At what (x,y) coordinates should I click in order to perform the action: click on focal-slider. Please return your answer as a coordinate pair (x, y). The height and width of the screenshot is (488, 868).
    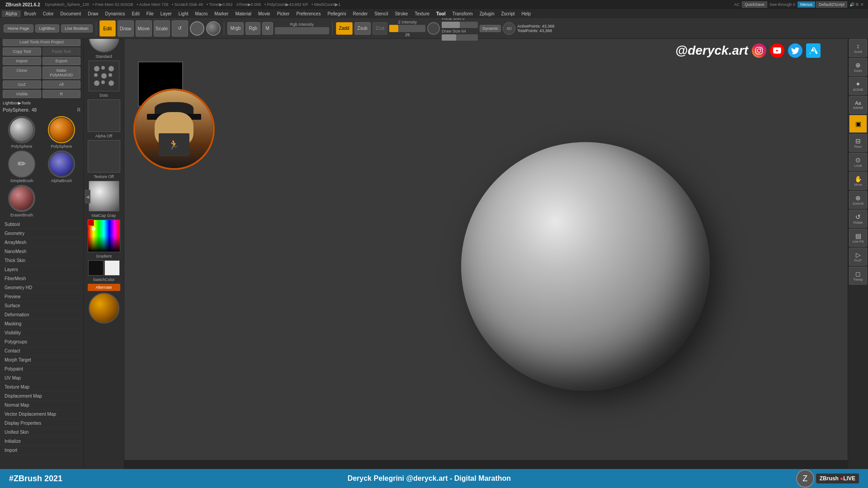
    Looking at the image, I should click on (460, 25).